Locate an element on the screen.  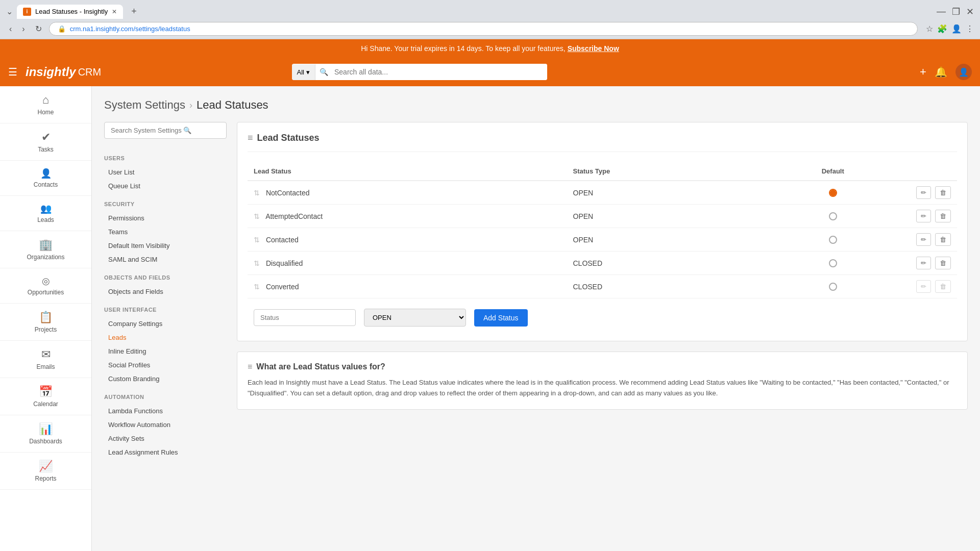
search-input is located at coordinates (438, 72).